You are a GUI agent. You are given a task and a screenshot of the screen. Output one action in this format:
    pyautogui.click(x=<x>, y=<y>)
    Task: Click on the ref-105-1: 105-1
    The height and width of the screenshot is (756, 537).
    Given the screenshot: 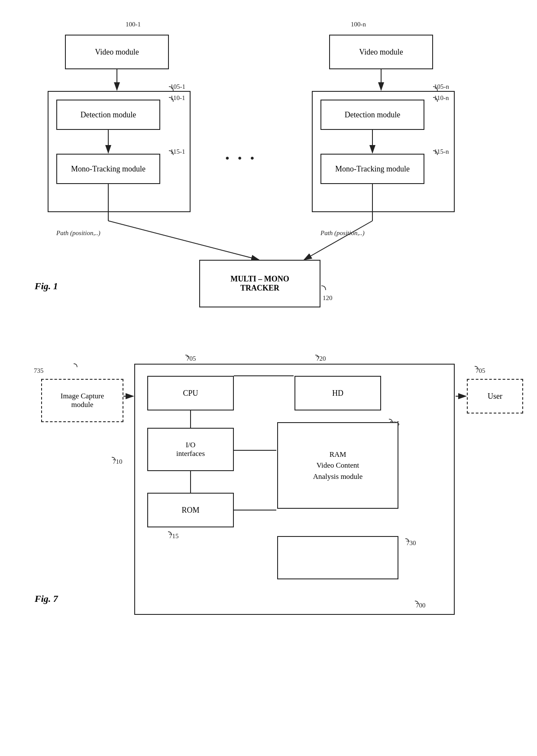 What is the action you would take?
    pyautogui.click(x=178, y=87)
    